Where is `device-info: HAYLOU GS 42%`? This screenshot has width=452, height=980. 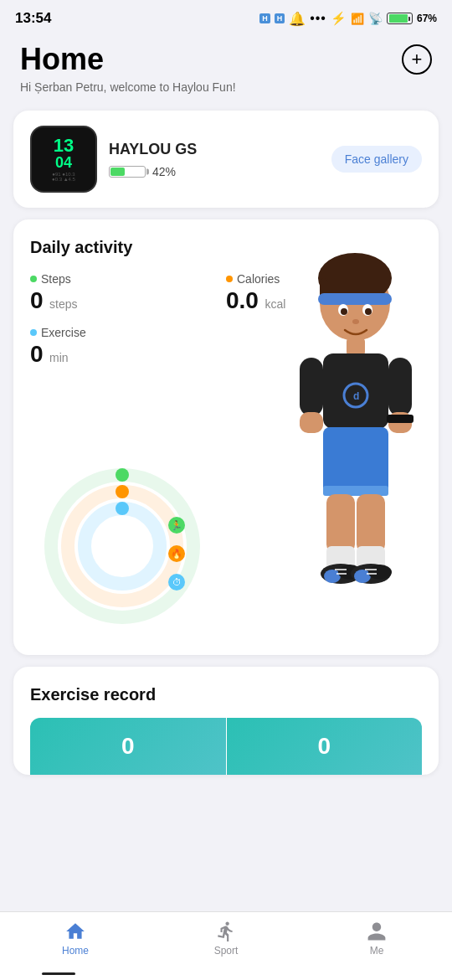 device-info: HAYLOU GS 42% is located at coordinates (214, 159).